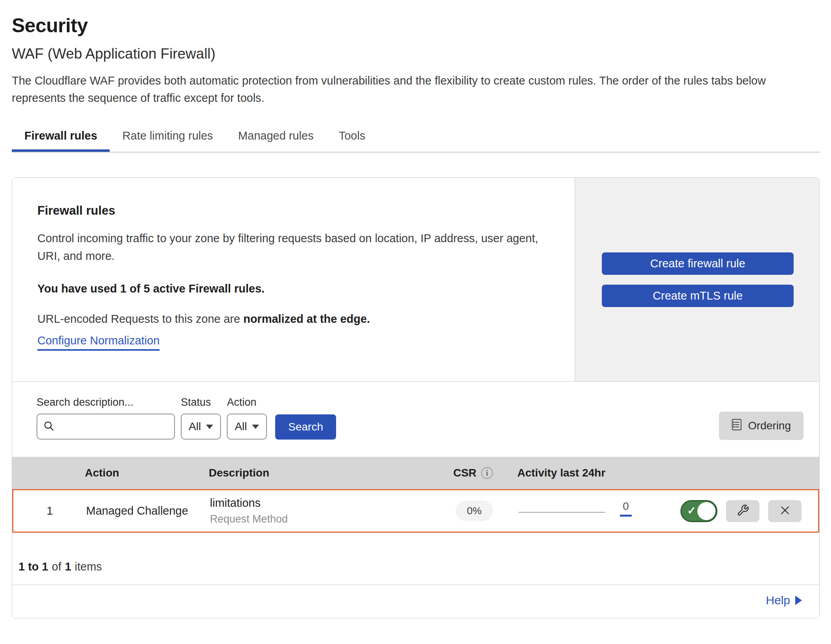 The width and height of the screenshot is (831, 644). Describe the element at coordinates (306, 427) in the screenshot. I see `search-button: Search` at that location.